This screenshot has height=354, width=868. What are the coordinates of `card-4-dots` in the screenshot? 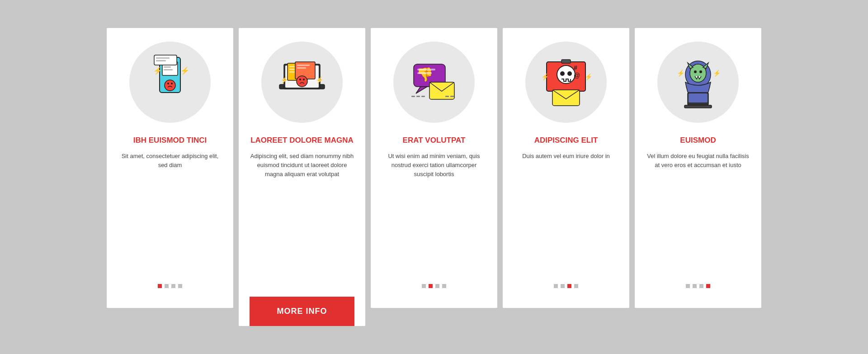 It's located at (566, 291).